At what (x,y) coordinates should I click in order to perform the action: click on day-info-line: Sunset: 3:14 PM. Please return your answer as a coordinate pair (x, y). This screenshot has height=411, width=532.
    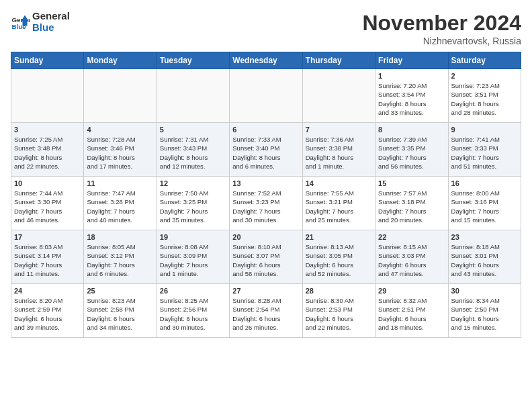
    Looking at the image, I should click on (47, 255).